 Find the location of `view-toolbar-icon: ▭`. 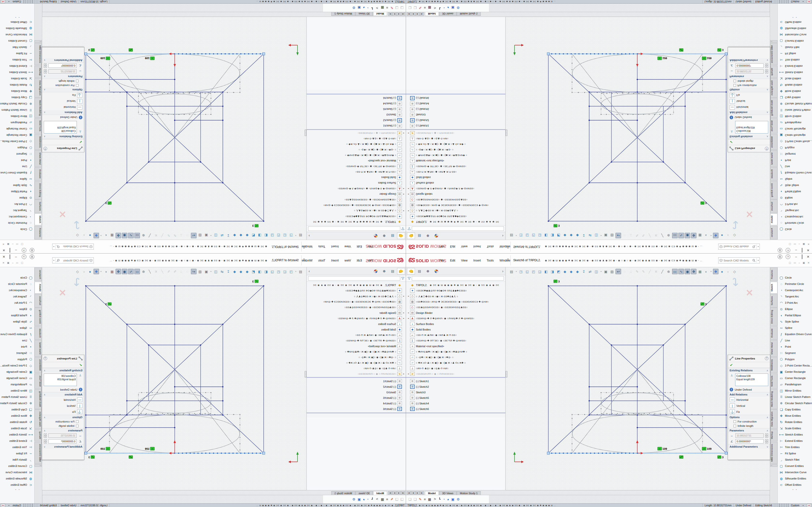

view-toolbar-icon: ▭ is located at coordinates (675, 272).